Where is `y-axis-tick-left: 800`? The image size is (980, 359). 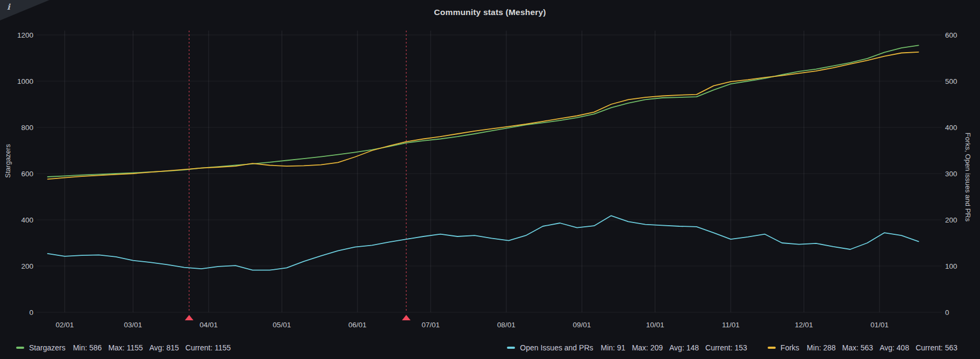 y-axis-tick-left: 800 is located at coordinates (27, 128).